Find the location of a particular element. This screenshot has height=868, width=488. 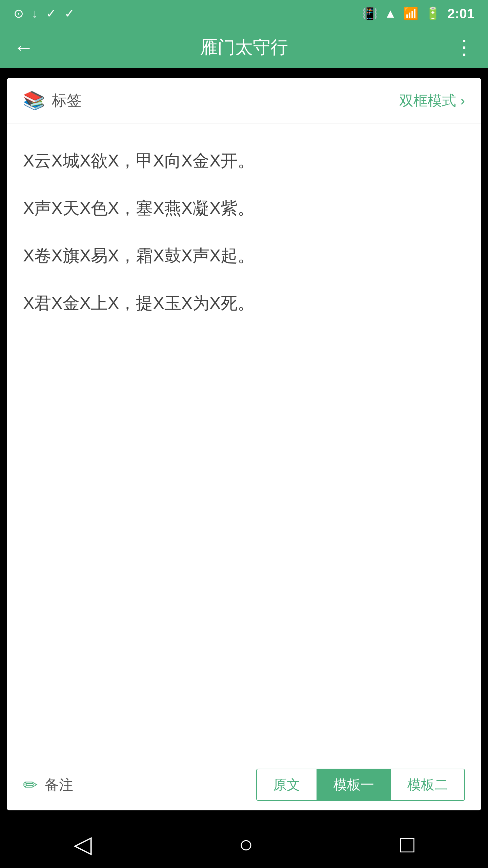

recents-nav-button: □ is located at coordinates (407, 844).